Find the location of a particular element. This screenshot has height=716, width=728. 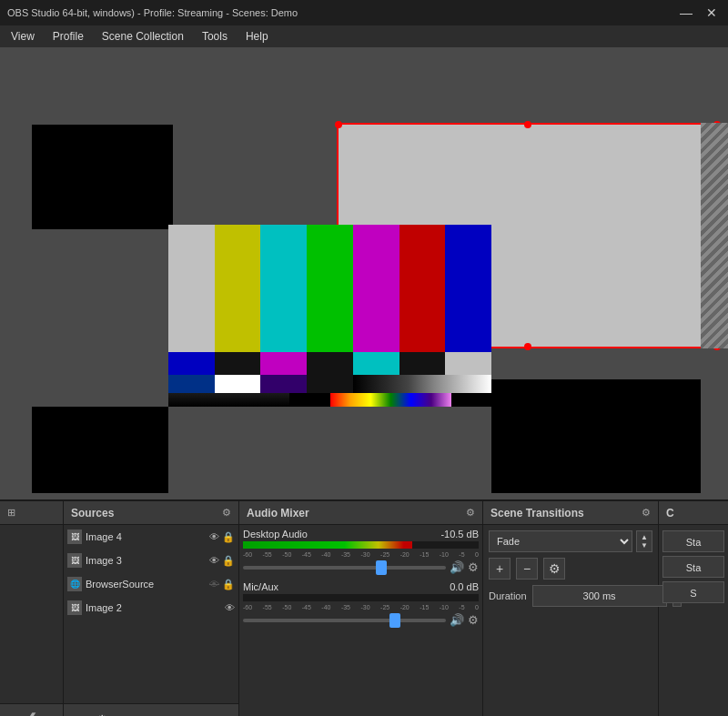

sources-panel: Sources ⚙ 🖼 Image 4 👁 🔒 🖼 Image 3 👁 🔒 is located at coordinates (151, 609).